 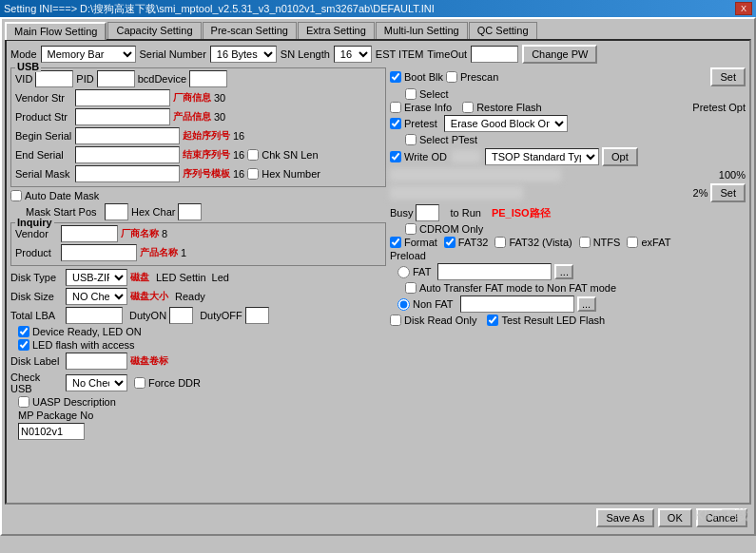 I want to click on fat-browse-button: ..., so click(x=564, y=272).